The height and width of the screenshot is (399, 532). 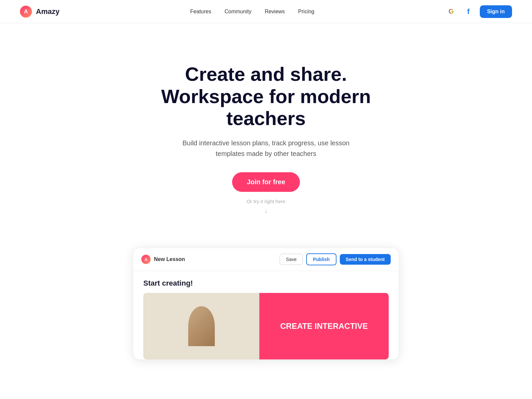 I want to click on demo-image-right: CREATE INTERACTIVE, so click(x=324, y=326).